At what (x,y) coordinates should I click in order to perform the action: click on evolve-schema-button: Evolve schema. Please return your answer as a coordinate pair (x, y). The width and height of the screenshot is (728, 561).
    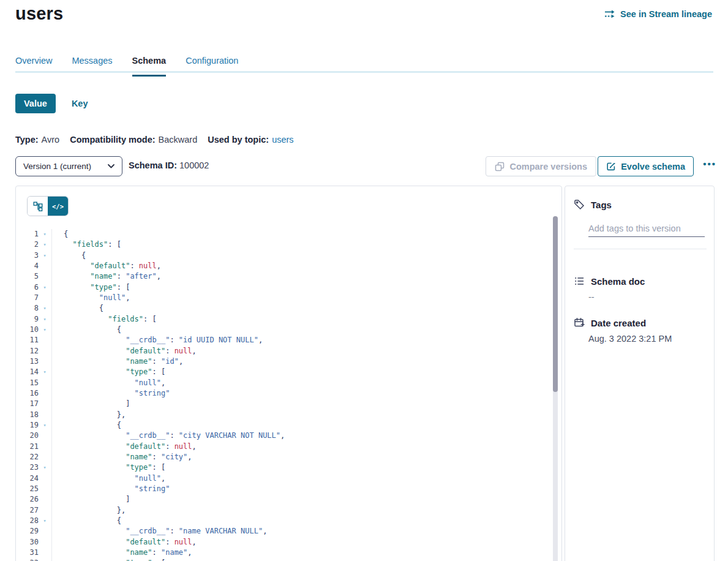
    Looking at the image, I should click on (645, 167).